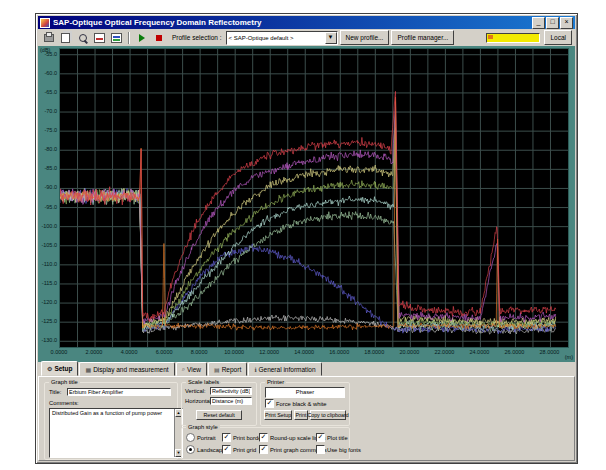 The height and width of the screenshot is (470, 606). What do you see at coordinates (206, 450) in the screenshot?
I see `landscape-radio-row: Landscape` at bounding box center [206, 450].